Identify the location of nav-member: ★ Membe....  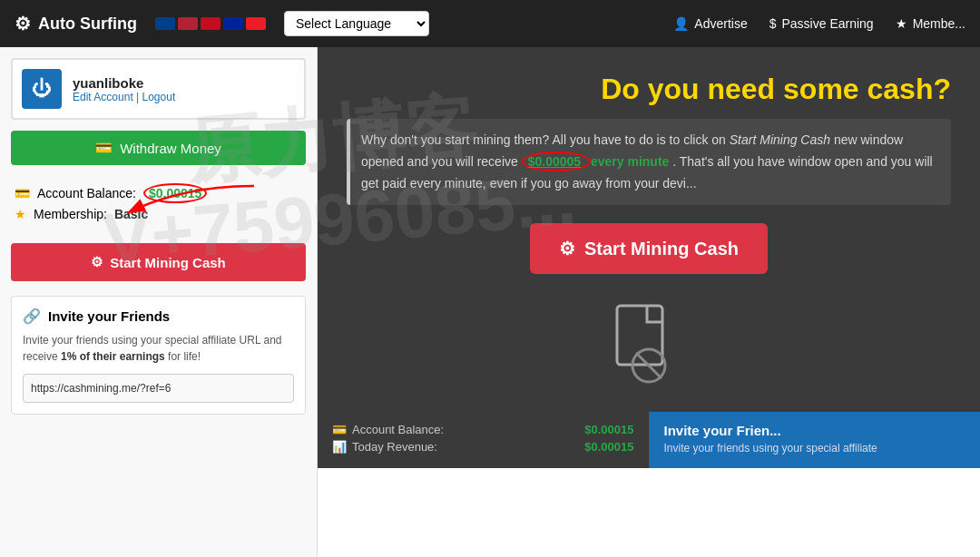
(931, 24).